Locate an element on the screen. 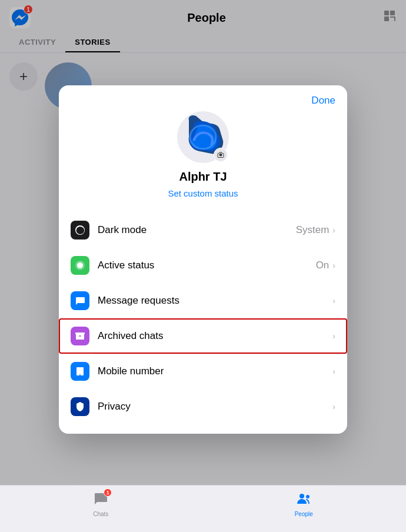 Image resolution: width=406 pixels, height=532 pixels. archived-chats-chevron-icon: › is located at coordinates (334, 336).